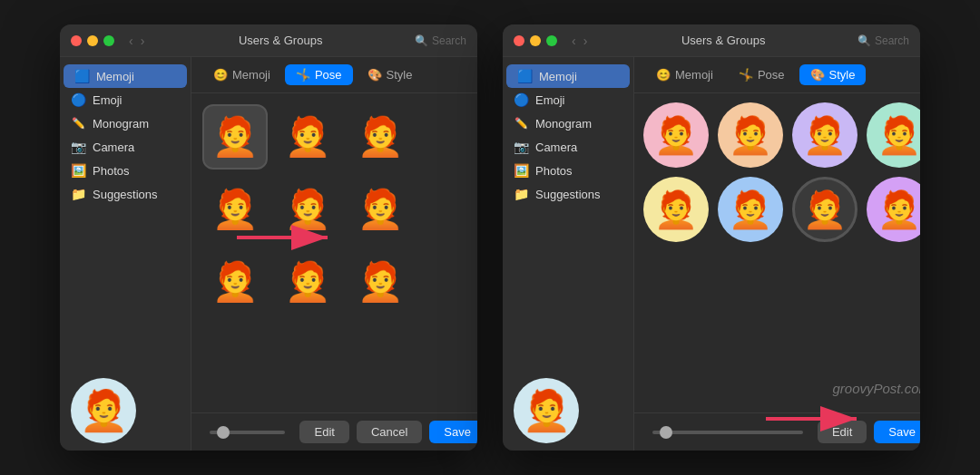  Describe the element at coordinates (125, 100) in the screenshot. I see `sidebar-item-emoji-left: 🔵 Emoji` at that location.